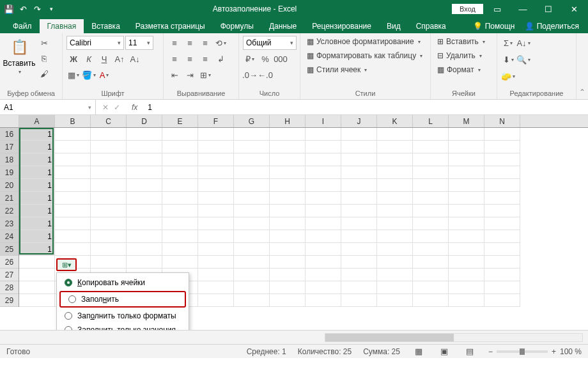 The width and height of the screenshot is (588, 367). What do you see at coordinates (190, 75) in the screenshot?
I see `indent-inc-icon: ⇥` at bounding box center [190, 75].